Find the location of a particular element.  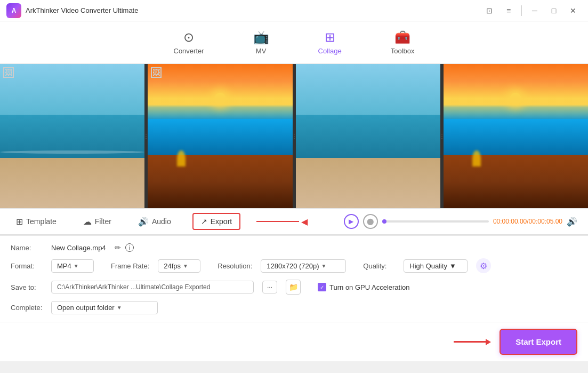

format-label: Format: is located at coordinates (27, 266).